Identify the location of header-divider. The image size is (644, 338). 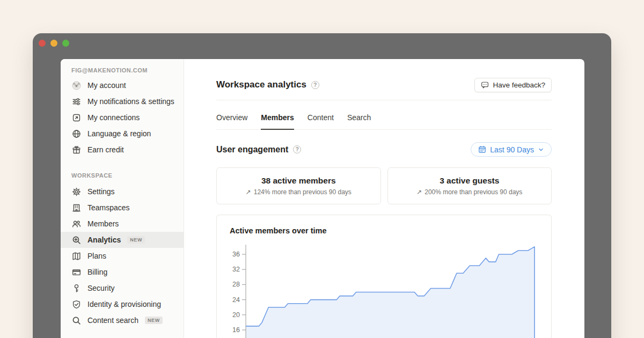
(384, 100).